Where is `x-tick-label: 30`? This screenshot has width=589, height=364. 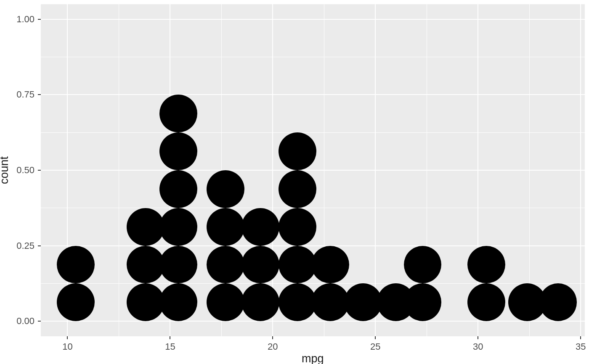
x-tick-label: 30 is located at coordinates (478, 347).